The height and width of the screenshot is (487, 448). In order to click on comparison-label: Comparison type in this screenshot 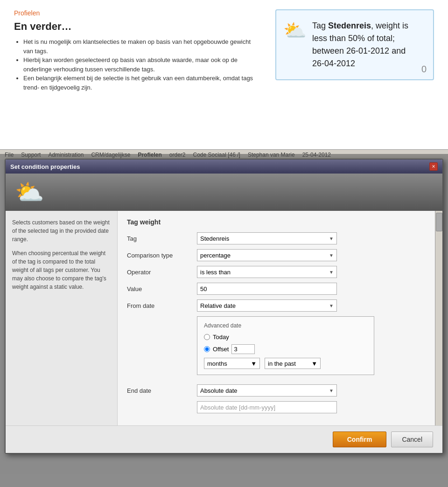, I will do `click(160, 256)`.